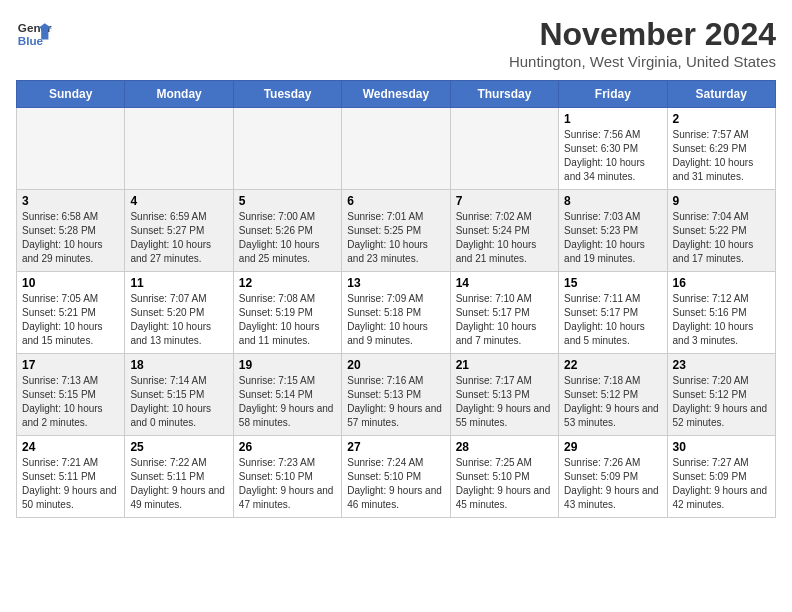 The height and width of the screenshot is (612, 792). I want to click on cell-info: Sunrise: 7:04 AM Sunset: 5:22 PM Dayligh…, so click(722, 238).